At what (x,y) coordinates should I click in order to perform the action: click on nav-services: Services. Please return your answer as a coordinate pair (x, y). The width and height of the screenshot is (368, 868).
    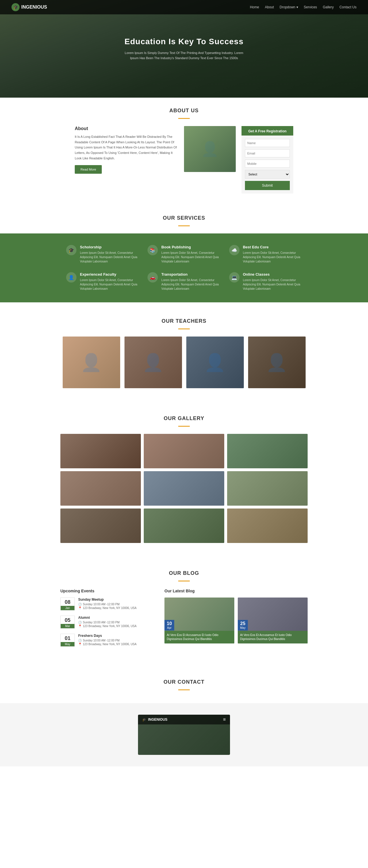
    Looking at the image, I should click on (310, 7).